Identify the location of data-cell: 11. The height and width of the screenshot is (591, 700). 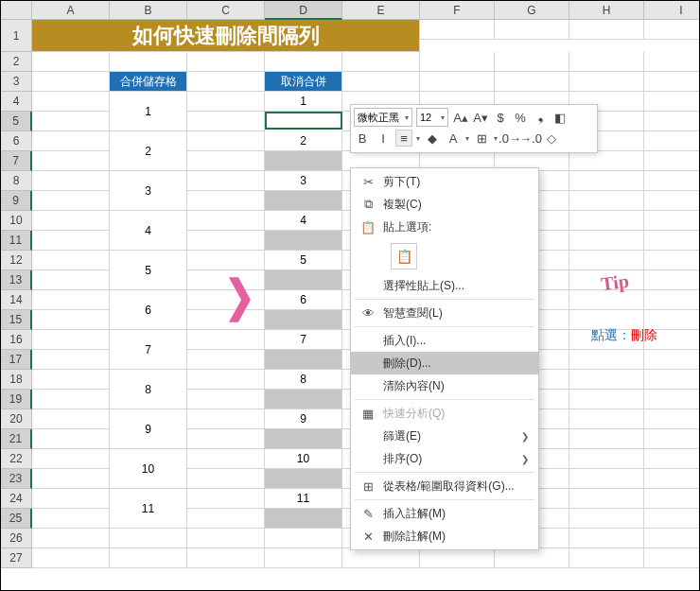
(304, 499).